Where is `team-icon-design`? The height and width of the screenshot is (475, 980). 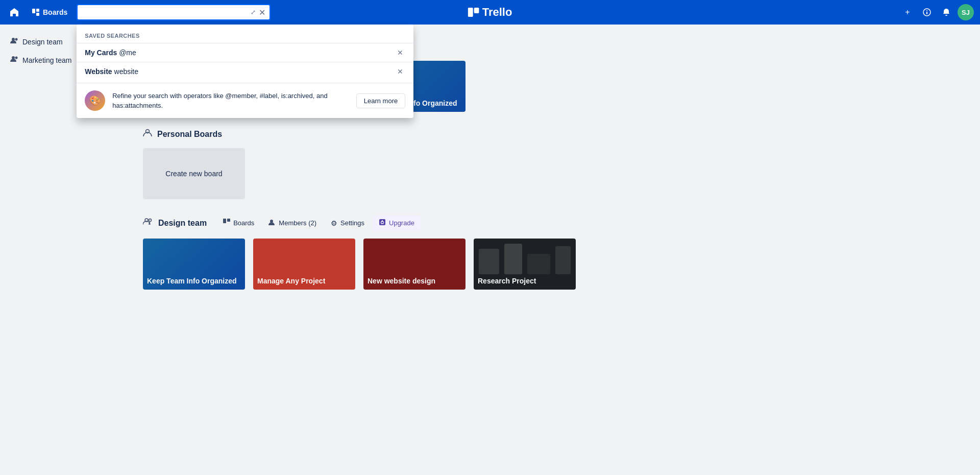 team-icon-design is located at coordinates (14, 42).